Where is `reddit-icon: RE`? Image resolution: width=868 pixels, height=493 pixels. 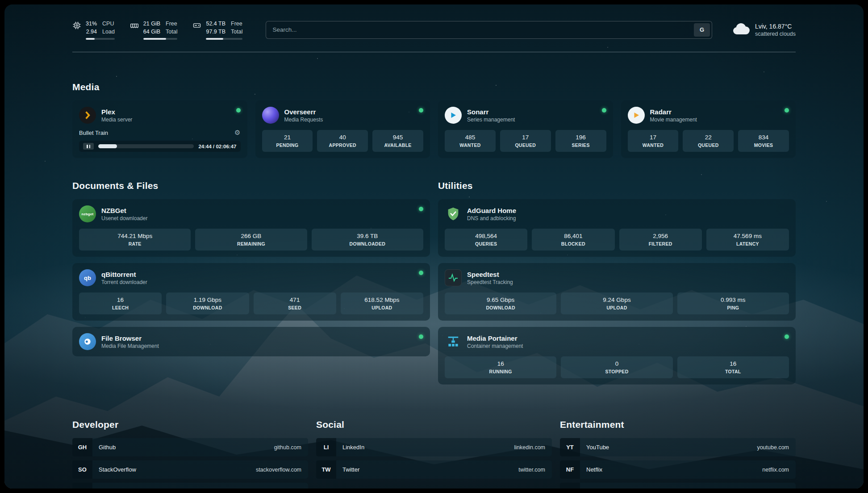
reddit-icon: RE is located at coordinates (570, 486).